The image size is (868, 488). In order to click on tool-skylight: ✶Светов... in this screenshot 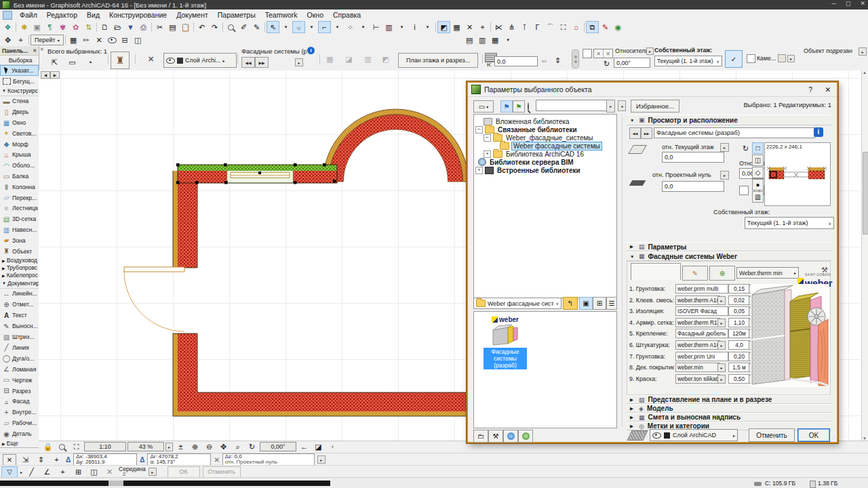, I will do `click(19, 134)`.